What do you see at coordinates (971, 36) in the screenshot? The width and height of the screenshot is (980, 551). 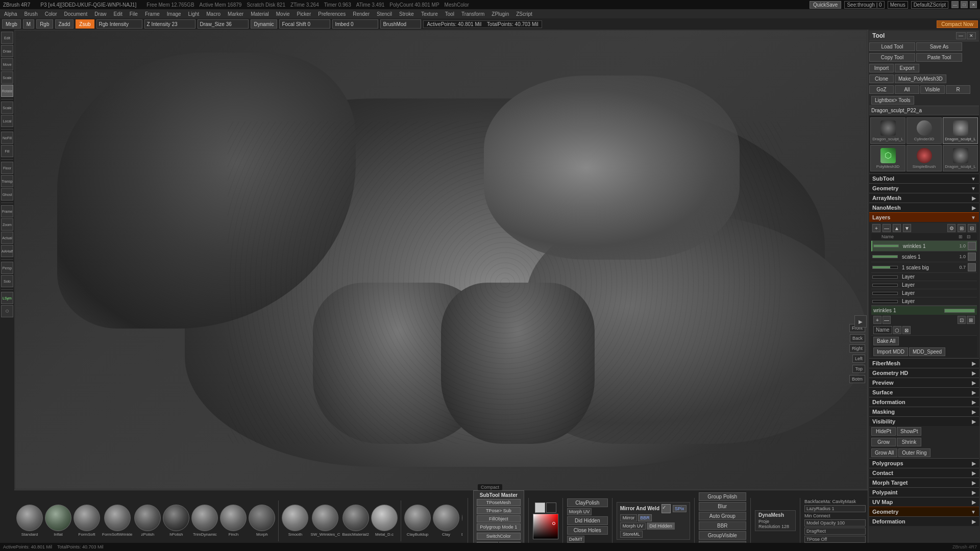 I see `close-panel-button: ✕` at bounding box center [971, 36].